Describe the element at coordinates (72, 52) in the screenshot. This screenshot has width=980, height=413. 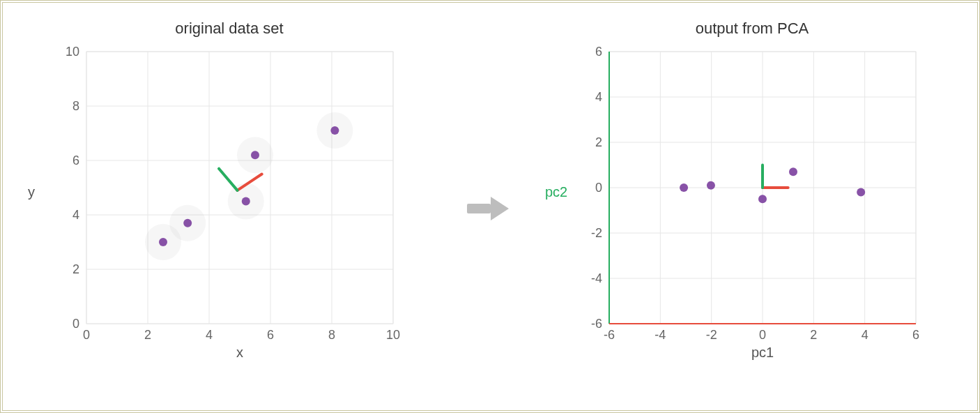
I see `y-tick-label: 10` at that location.